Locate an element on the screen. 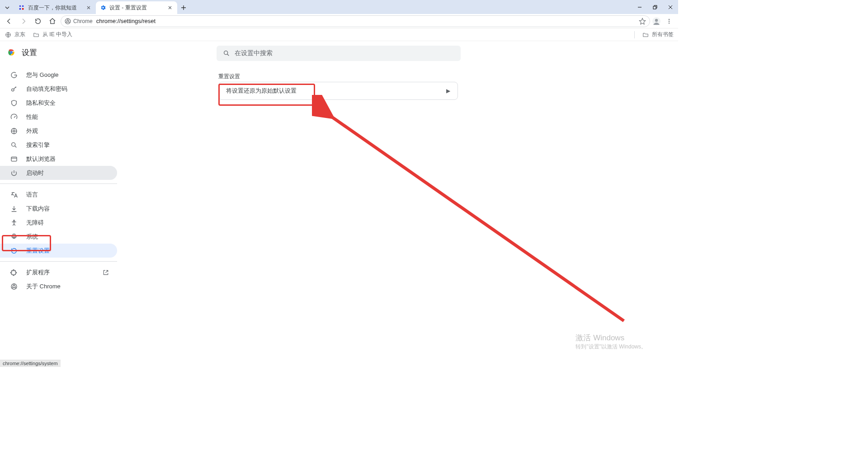  accessibility-icon is located at coordinates (14, 223).